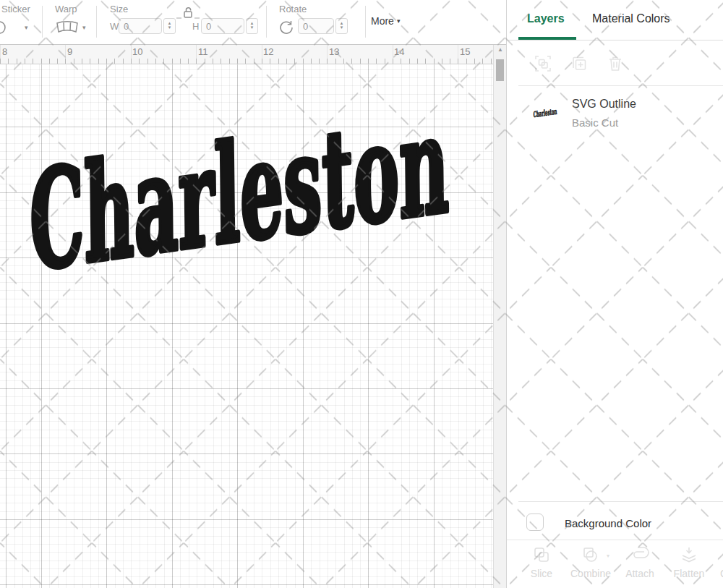 This screenshot has width=723, height=588. Describe the element at coordinates (640, 563) in the screenshot. I see `attach-button: Attach` at that location.